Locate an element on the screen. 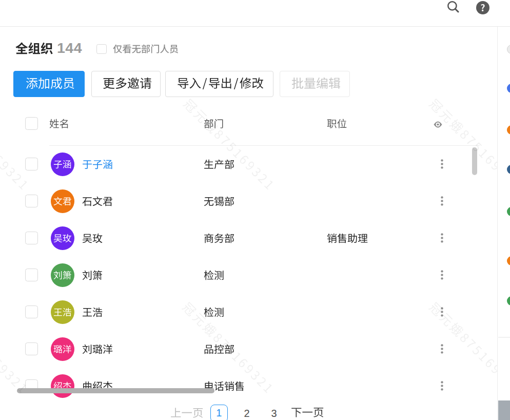  table-row: 王浩 王浩 检测 is located at coordinates (248, 312).